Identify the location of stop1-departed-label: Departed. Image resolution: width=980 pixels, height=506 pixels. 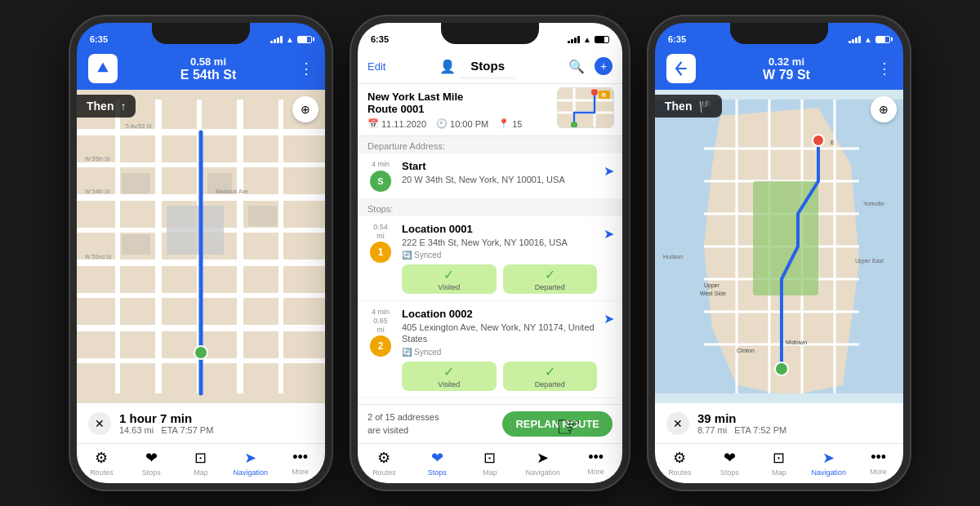
(550, 287).